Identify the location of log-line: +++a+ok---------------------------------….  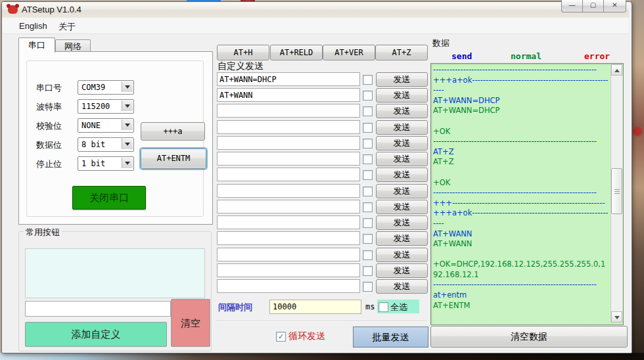
(520, 214).